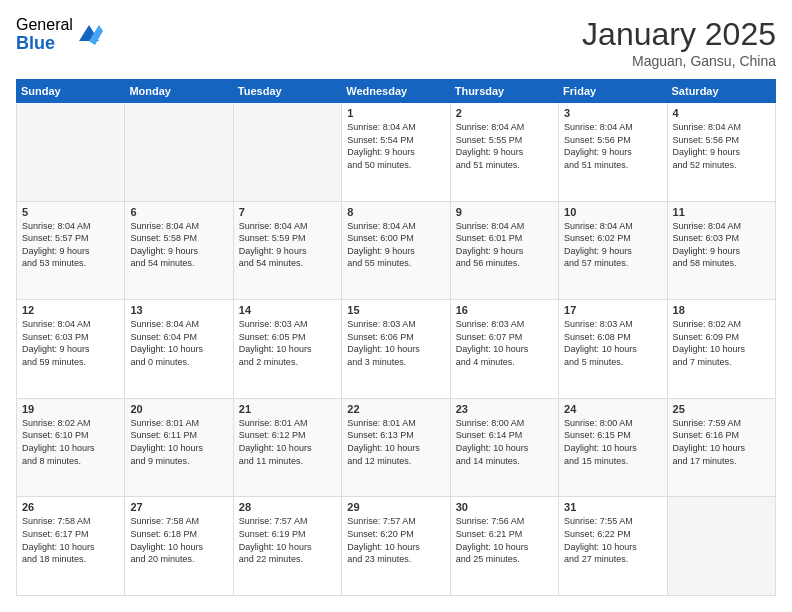 The height and width of the screenshot is (612, 792). What do you see at coordinates (71, 152) in the screenshot?
I see `calendar-cell-w1-d1` at bounding box center [71, 152].